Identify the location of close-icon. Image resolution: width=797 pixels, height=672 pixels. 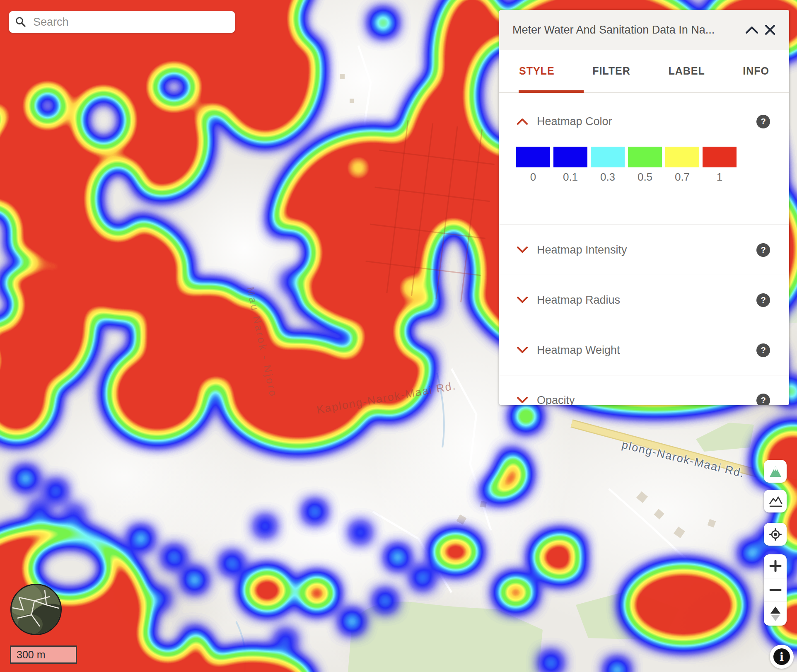
(770, 30).